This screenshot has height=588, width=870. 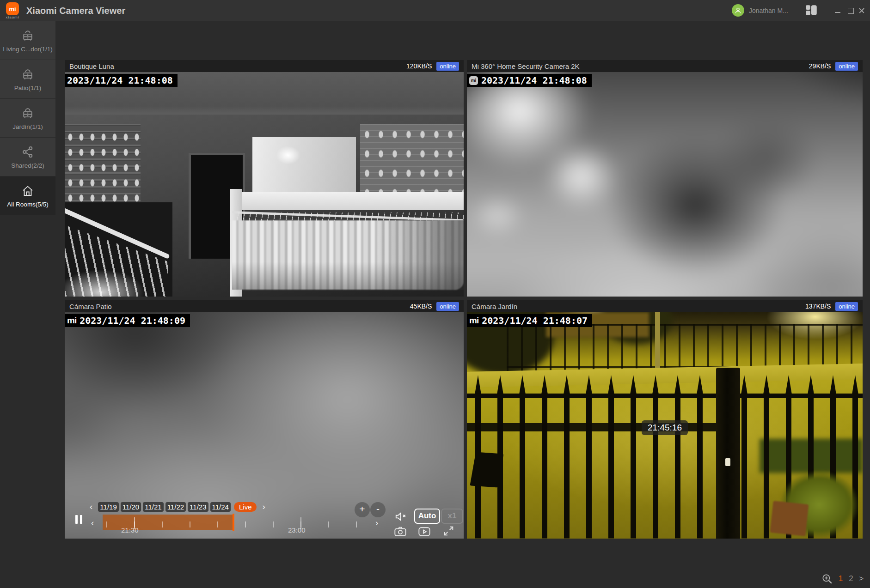 I want to click on camera-bitrate: 137KB/S, so click(x=818, y=306).